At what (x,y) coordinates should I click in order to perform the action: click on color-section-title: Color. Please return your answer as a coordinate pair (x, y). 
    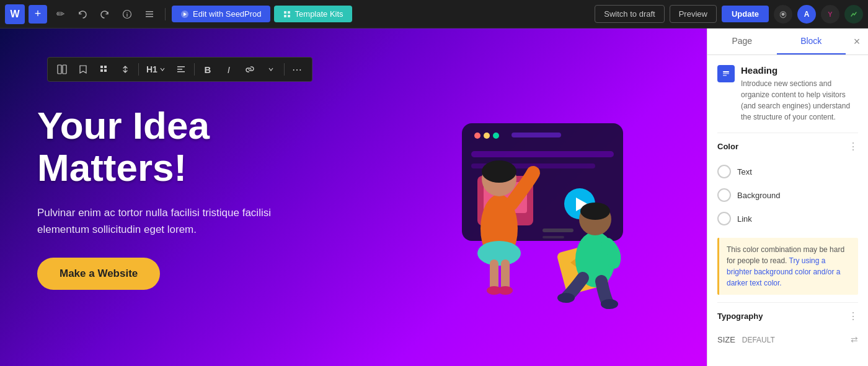
    Looking at the image, I should click on (728, 146).